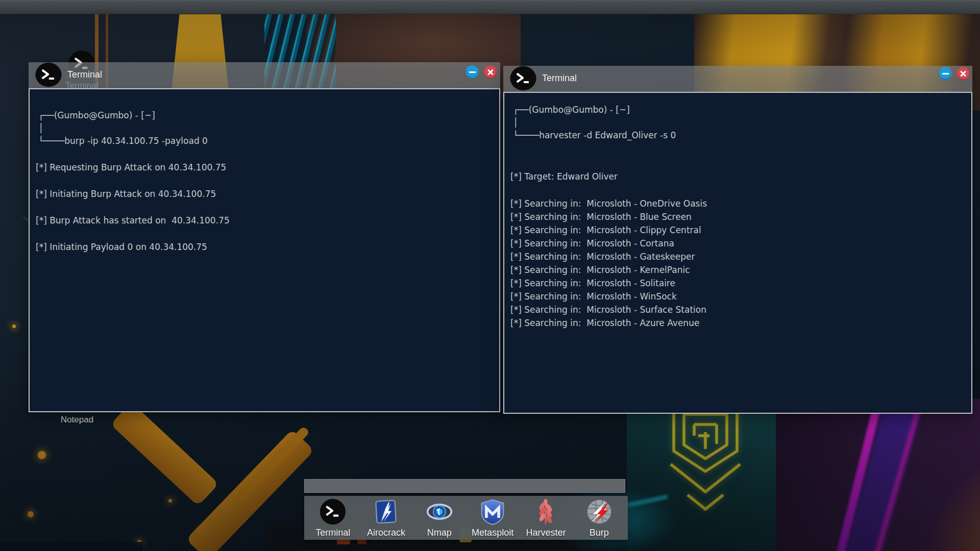  What do you see at coordinates (333, 518) in the screenshot?
I see `dock-item-terminal: Terminal` at bounding box center [333, 518].